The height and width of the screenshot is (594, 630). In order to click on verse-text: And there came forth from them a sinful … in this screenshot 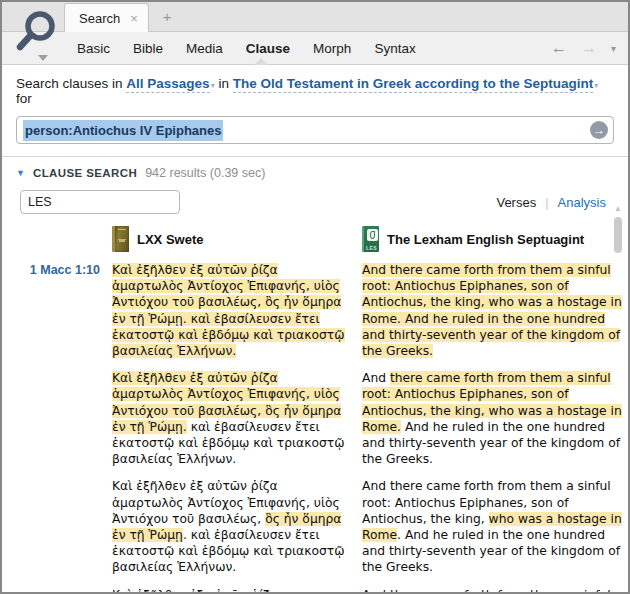, I will do `click(492, 591)`.